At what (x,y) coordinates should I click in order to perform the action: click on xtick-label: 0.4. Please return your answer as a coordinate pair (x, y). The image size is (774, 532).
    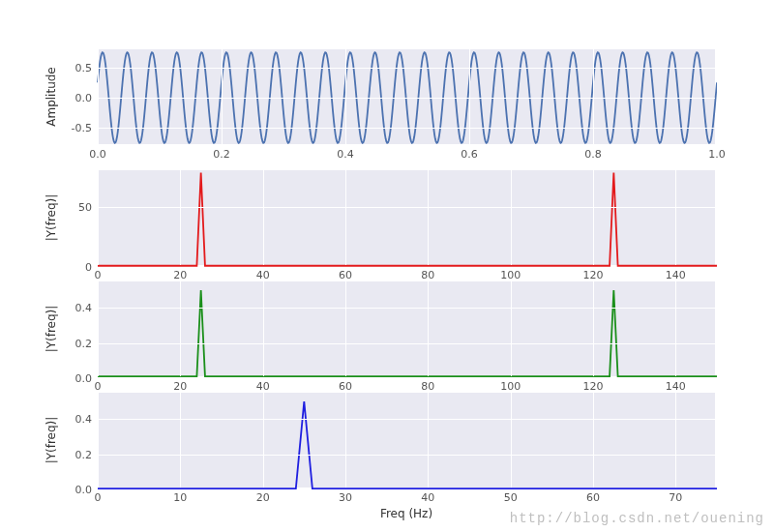
    Looking at the image, I should click on (345, 155).